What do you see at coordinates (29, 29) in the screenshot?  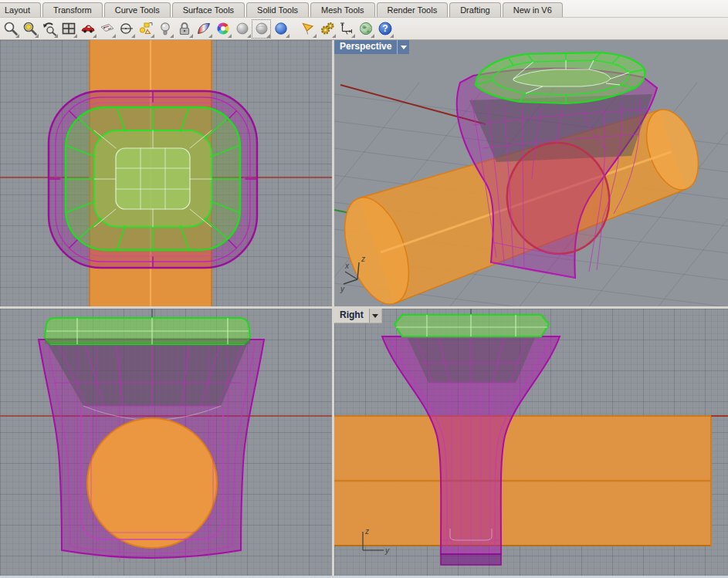 I see `zoom-window-button` at bounding box center [29, 29].